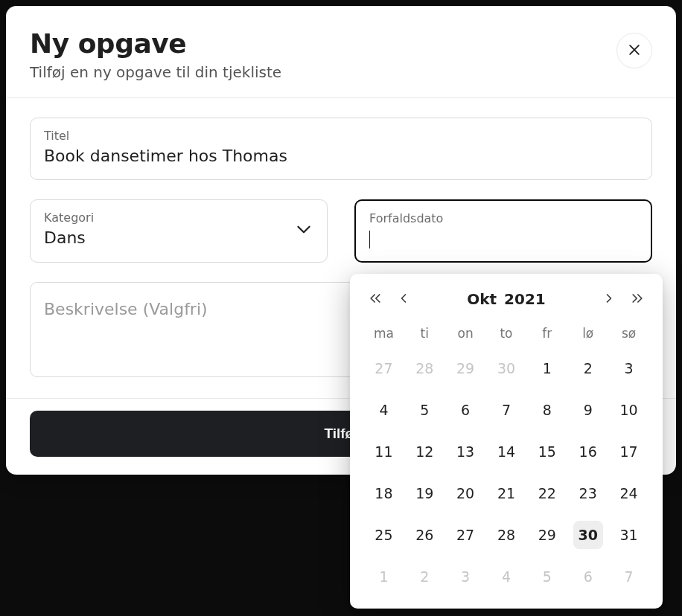 Image resolution: width=682 pixels, height=616 pixels. I want to click on duedate-value, so click(369, 238).